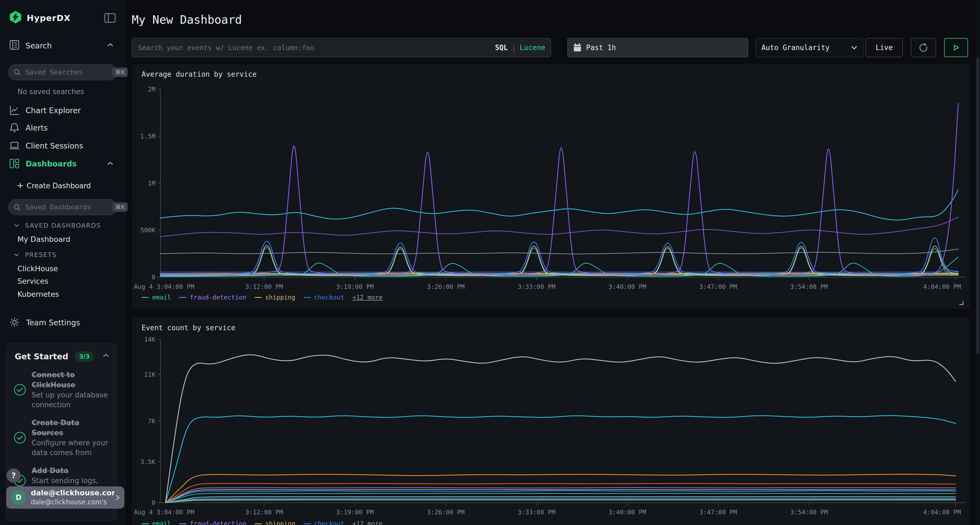  I want to click on refresh-icon, so click(923, 48).